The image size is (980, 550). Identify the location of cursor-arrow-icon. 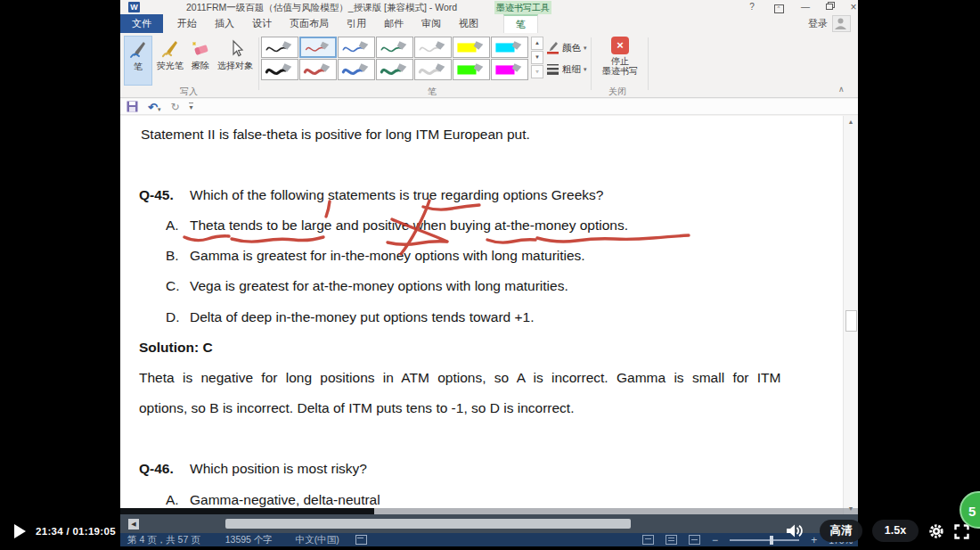
(235, 49).